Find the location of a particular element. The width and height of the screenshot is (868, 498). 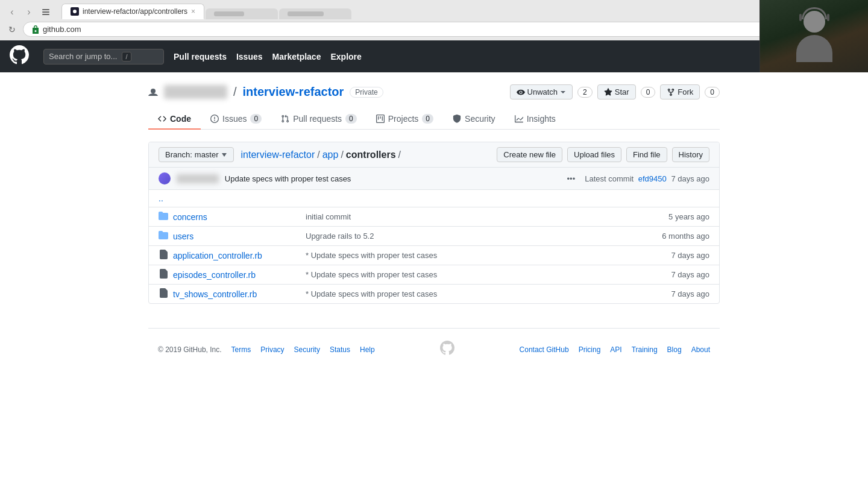

tab-issues: Issues 0 is located at coordinates (236, 119).